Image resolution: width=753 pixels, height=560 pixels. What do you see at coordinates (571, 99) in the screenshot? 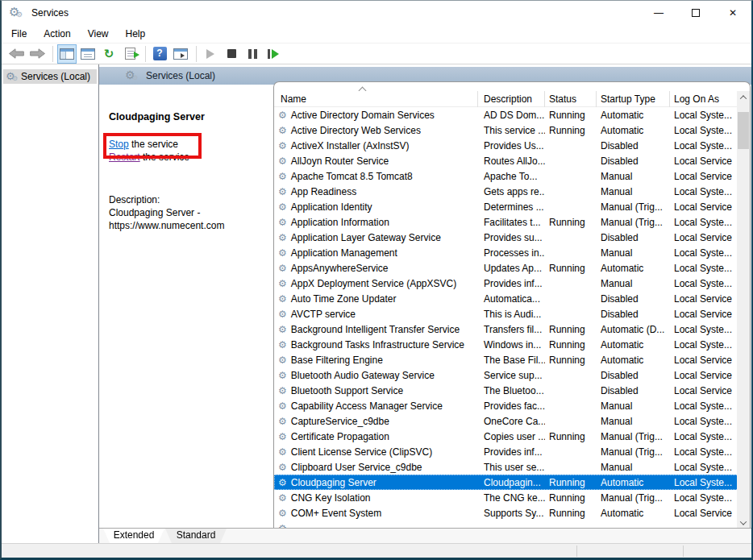
I see `column-header-status: Status` at bounding box center [571, 99].